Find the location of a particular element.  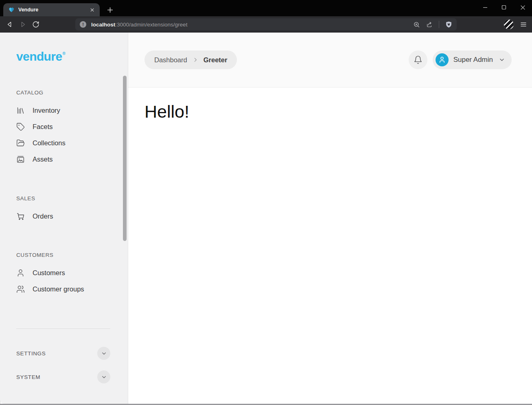

section-label: SYSTEM is located at coordinates (28, 377).